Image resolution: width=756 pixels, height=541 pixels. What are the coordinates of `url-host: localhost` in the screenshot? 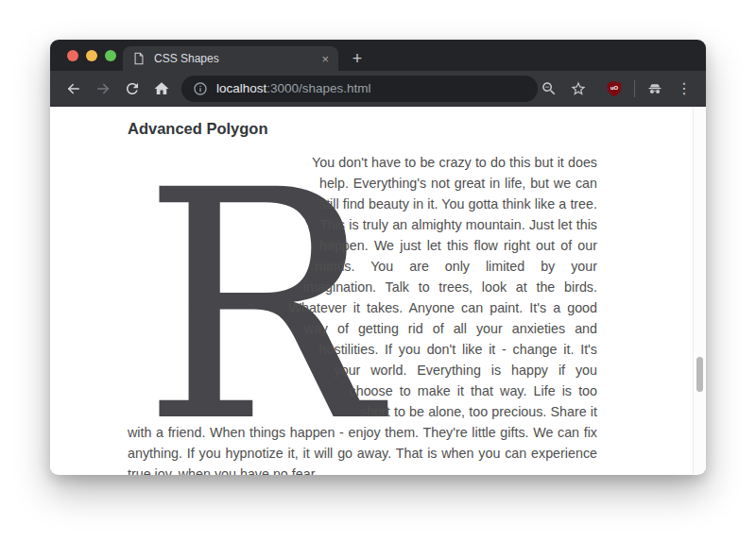 It's located at (242, 89).